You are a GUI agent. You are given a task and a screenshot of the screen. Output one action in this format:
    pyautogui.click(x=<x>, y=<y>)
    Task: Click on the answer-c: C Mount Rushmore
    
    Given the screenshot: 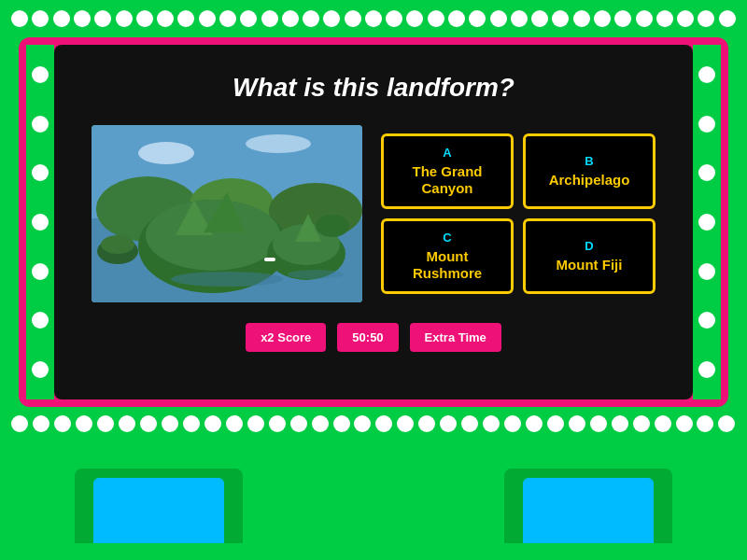 What is the action you would take?
    pyautogui.click(x=447, y=256)
    